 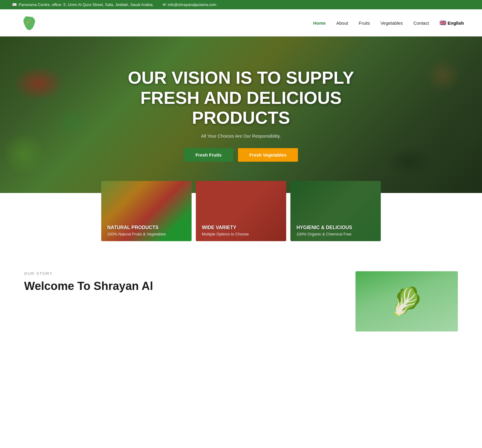 I want to click on story-image: 🥬, so click(x=407, y=301).